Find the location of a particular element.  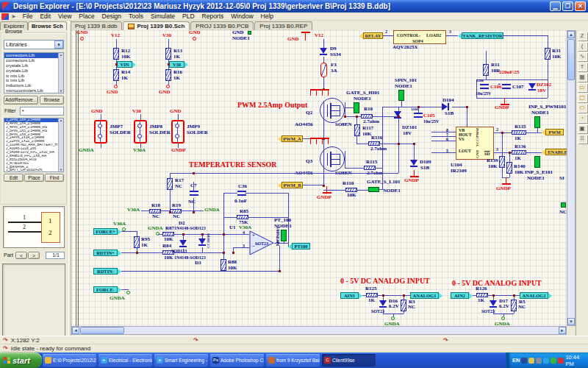

schematic-text: SOD123 is located at coordinates (179, 251).